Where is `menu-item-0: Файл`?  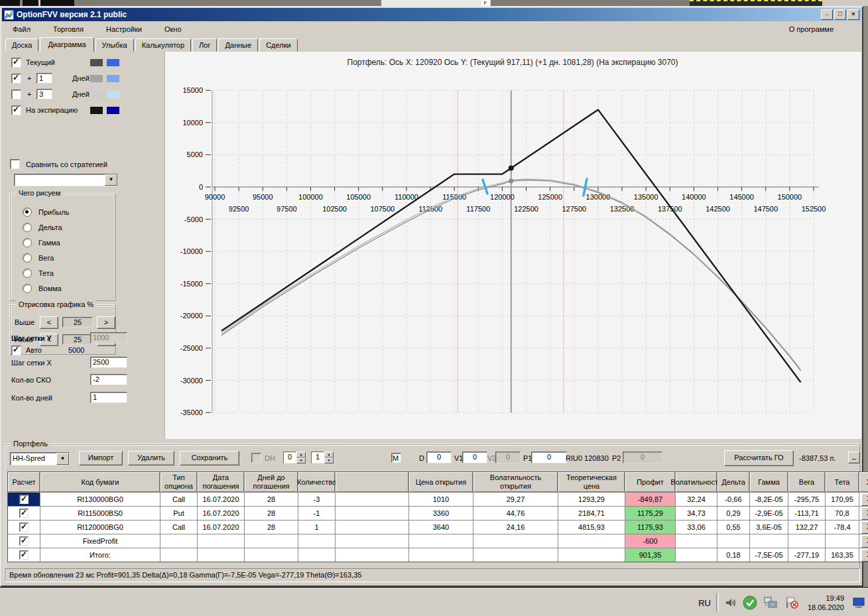
menu-item-0: Файл is located at coordinates (21, 29).